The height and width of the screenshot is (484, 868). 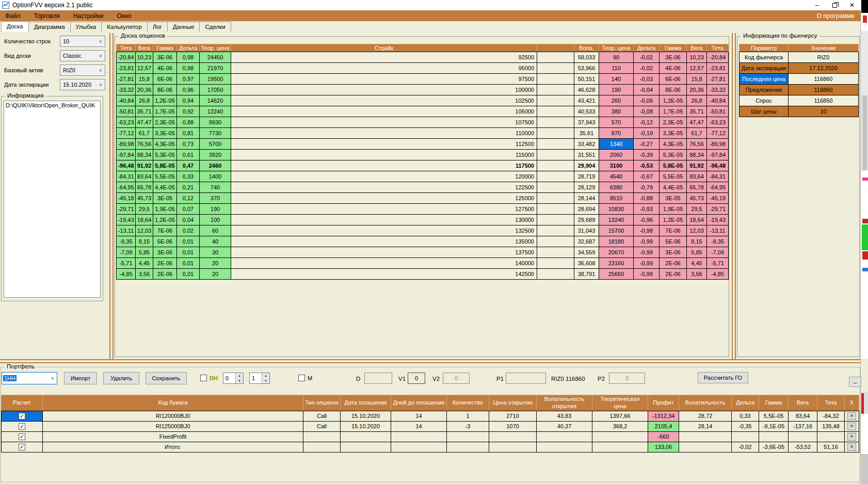 I want to click on calc-margin-button: Рассчитать ГО, so click(x=723, y=378).